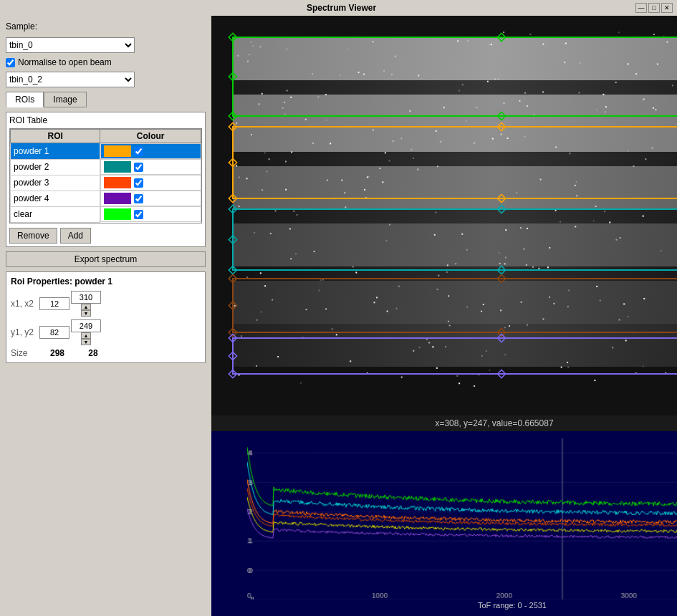 This screenshot has height=616, width=677. I want to click on x1x2-label: x1, x2, so click(25, 304).